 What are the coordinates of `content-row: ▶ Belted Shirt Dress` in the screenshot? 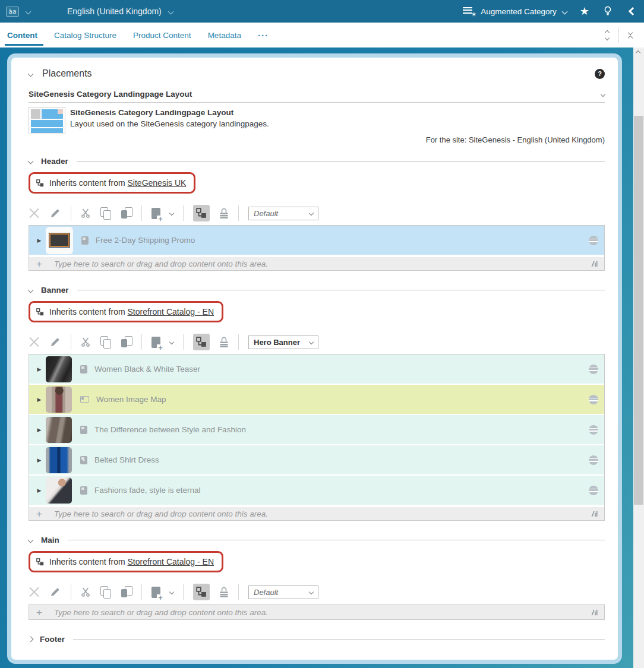 It's located at (317, 461).